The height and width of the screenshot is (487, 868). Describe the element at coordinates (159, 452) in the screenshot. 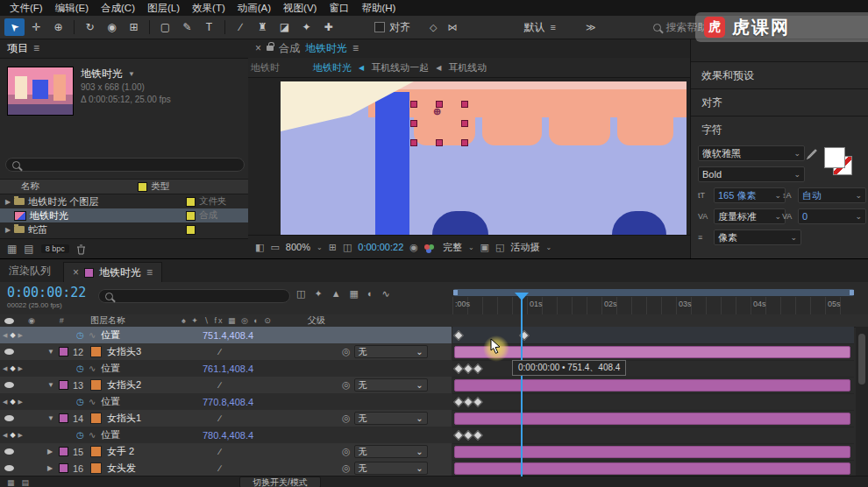

I see `layer-name: 女手 2` at that location.